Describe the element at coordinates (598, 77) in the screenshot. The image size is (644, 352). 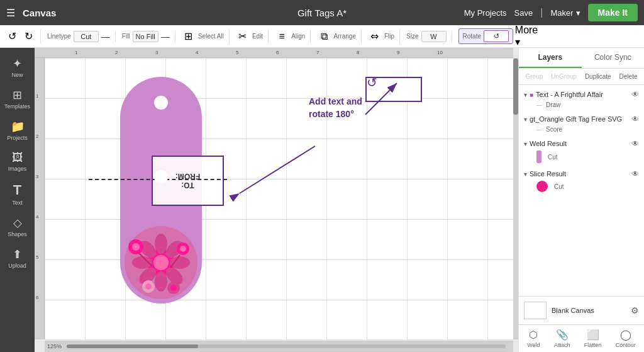
I see `duplicate-button: Duplicate` at that location.